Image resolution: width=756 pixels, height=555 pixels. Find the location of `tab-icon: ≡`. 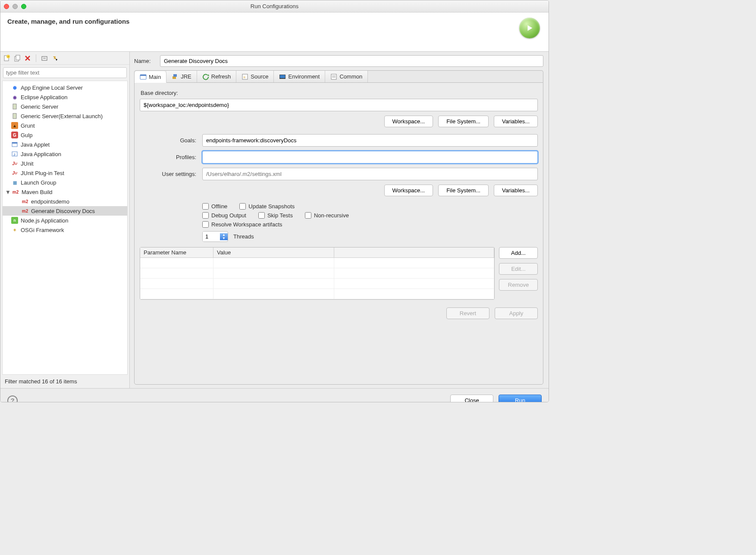

tab-icon: ≡ is located at coordinates (245, 77).